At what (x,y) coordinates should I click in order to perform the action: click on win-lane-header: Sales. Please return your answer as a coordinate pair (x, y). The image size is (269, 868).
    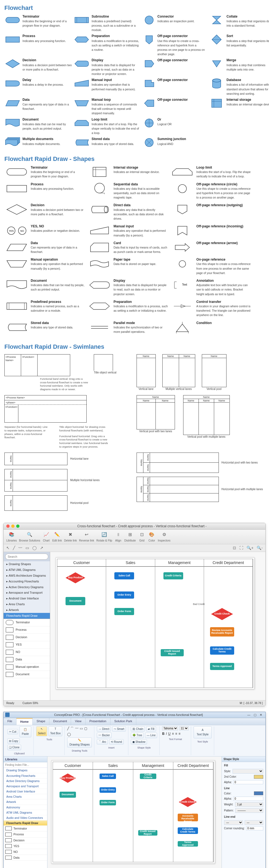
    Looking at the image, I should click on (113, 766).